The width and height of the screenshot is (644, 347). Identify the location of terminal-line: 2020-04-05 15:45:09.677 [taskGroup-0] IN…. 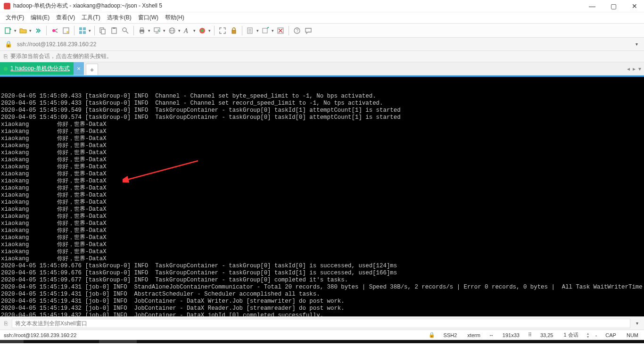
(322, 280).